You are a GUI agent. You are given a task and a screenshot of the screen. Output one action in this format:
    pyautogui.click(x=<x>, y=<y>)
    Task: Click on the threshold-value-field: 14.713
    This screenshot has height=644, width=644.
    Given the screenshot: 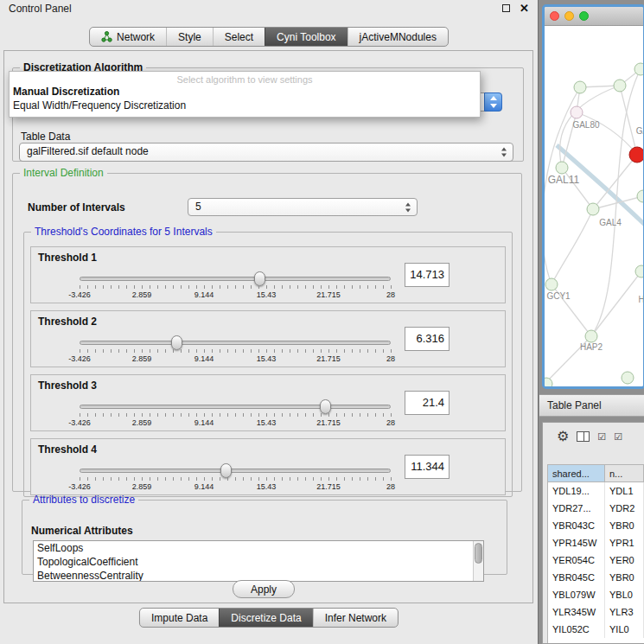 What is the action you would take?
    pyautogui.click(x=427, y=275)
    